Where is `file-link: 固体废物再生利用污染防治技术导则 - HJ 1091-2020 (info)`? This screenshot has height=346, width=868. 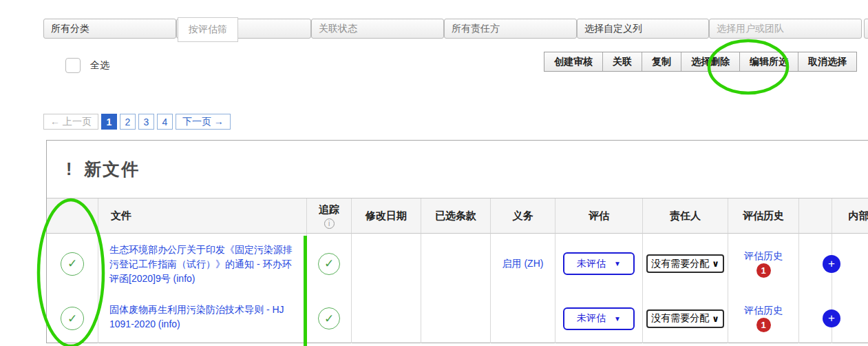
file-link: 固体废物再生利用污染防治技术导则 - HJ 1091-2020 (info) is located at coordinates (201, 317).